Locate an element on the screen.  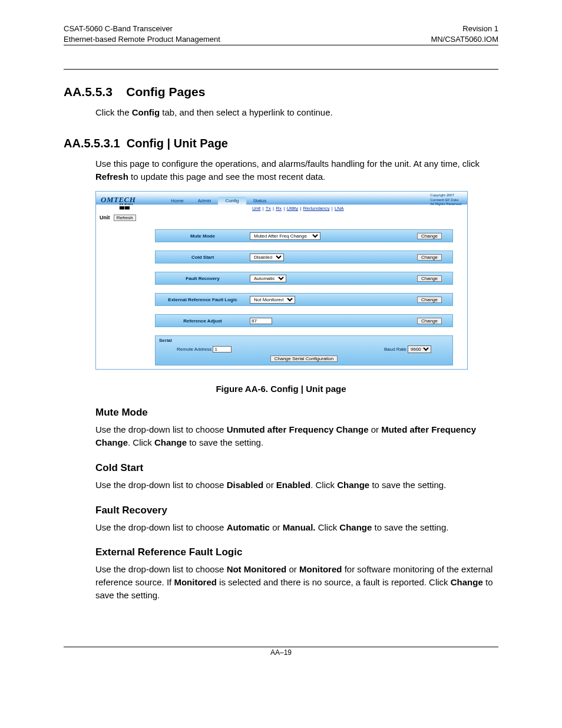
serial-section: SerialRemote Address Baud Rate 9600Chang… is located at coordinates (304, 350).